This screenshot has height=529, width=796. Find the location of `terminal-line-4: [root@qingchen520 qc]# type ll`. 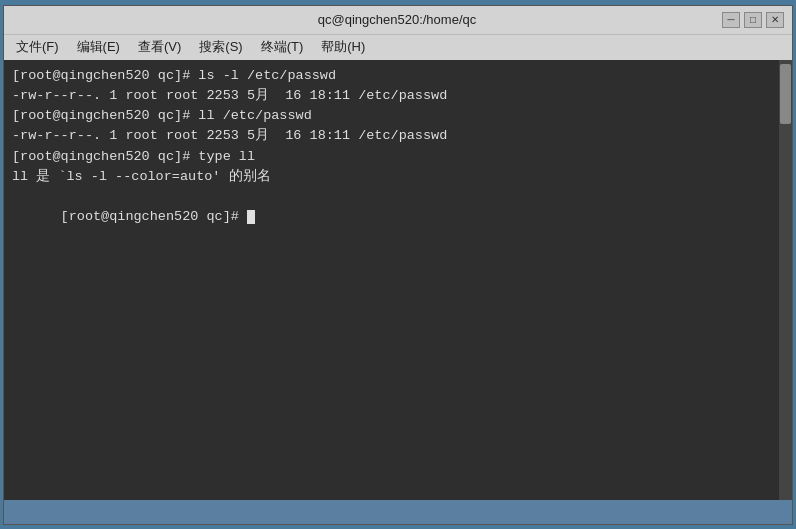

terminal-line-4: [root@qingchen520 qc]# type ll is located at coordinates (398, 157).